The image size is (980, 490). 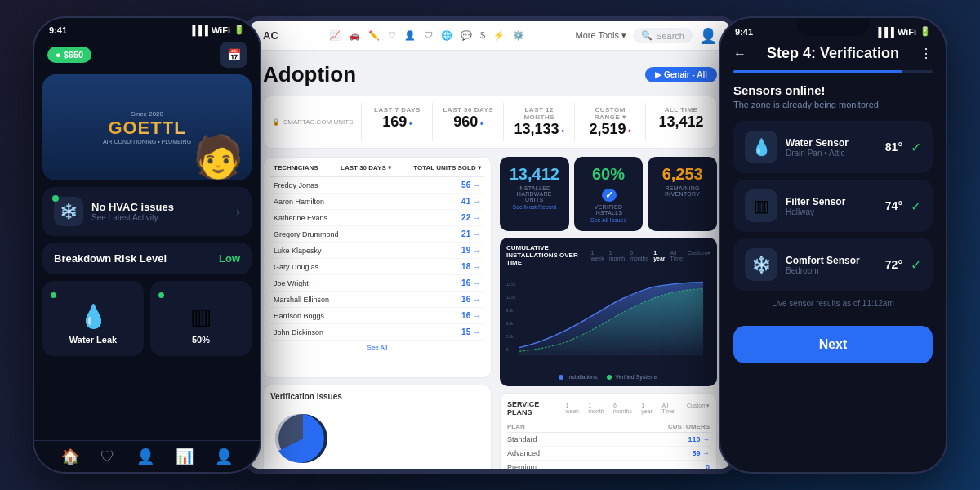 I want to click on chart-title: CUMULATIVE INSTALLATIONS OVER TIME, so click(x=549, y=255).